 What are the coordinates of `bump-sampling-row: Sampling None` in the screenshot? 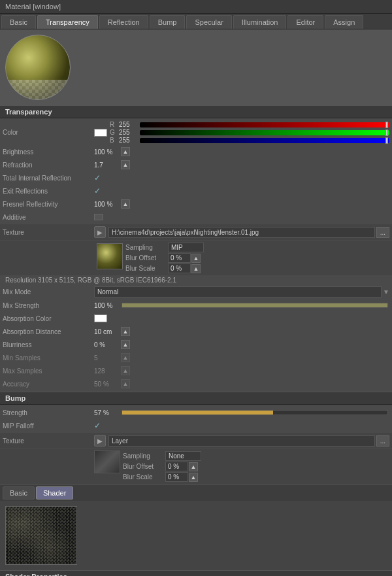 It's located at (256, 456).